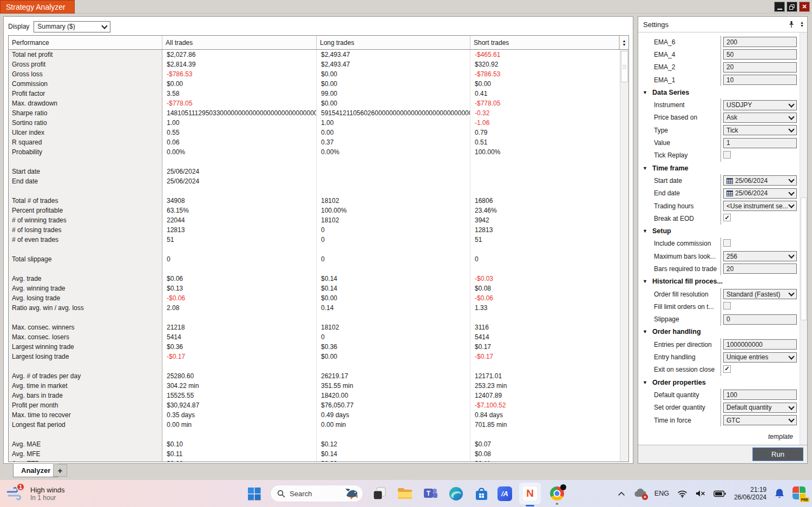  Describe the element at coordinates (315, 386) in the screenshot. I see `table-row: Avg. time in market304.22 min351.55 min2…` at that location.